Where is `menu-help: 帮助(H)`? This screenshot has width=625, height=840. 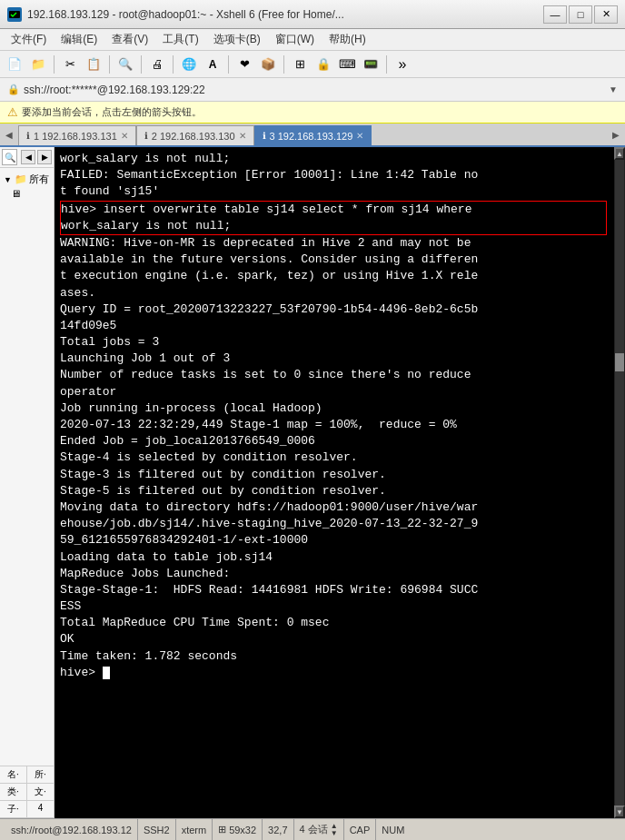 menu-help: 帮助(H) is located at coordinates (347, 40).